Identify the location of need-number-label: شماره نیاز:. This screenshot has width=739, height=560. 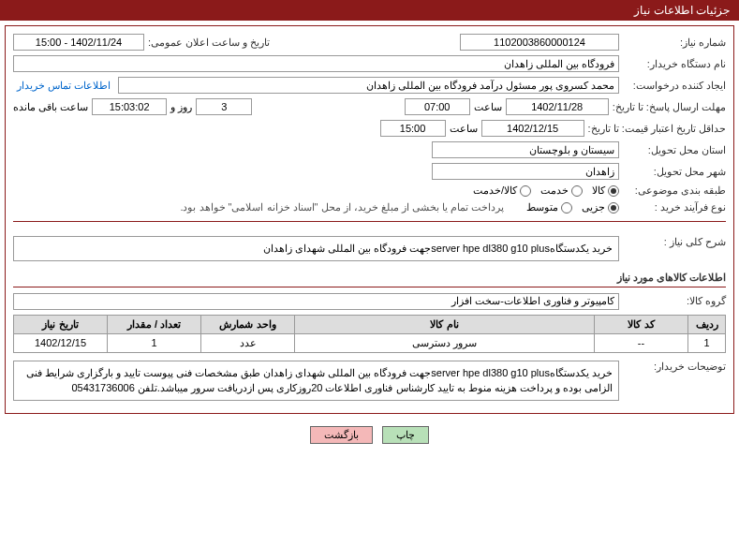
(674, 43).